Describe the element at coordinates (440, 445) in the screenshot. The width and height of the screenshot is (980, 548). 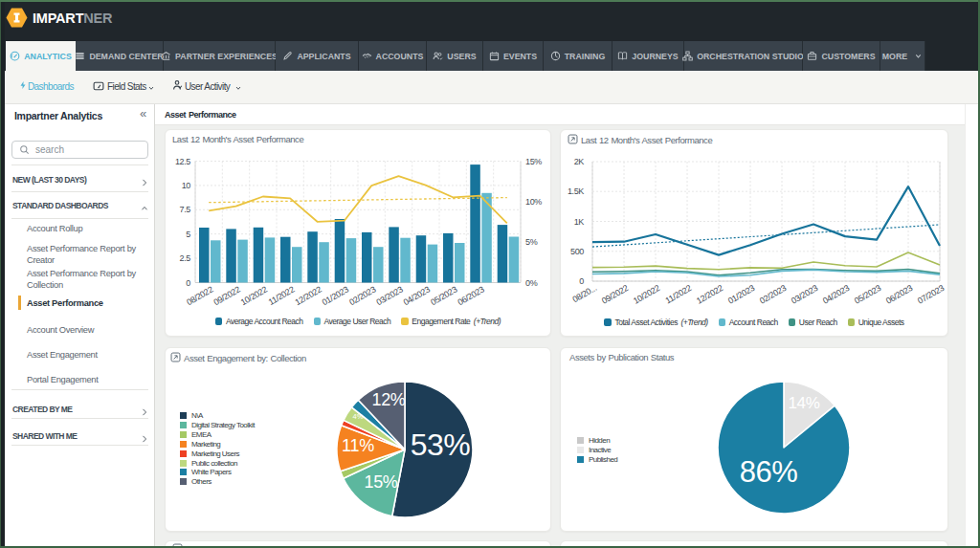
I see `svg-text: 53%` at that location.